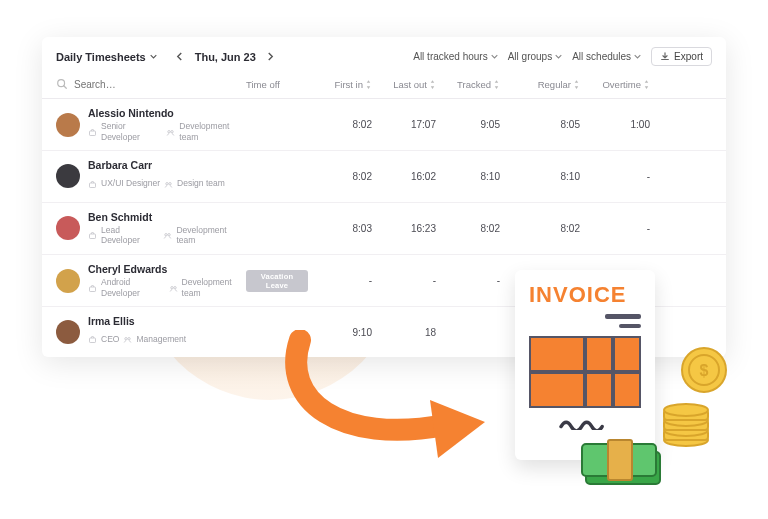 This screenshot has height=519, width=768. Describe the element at coordinates (133, 288) in the screenshot. I see `person-role: Android Developer` at that location.